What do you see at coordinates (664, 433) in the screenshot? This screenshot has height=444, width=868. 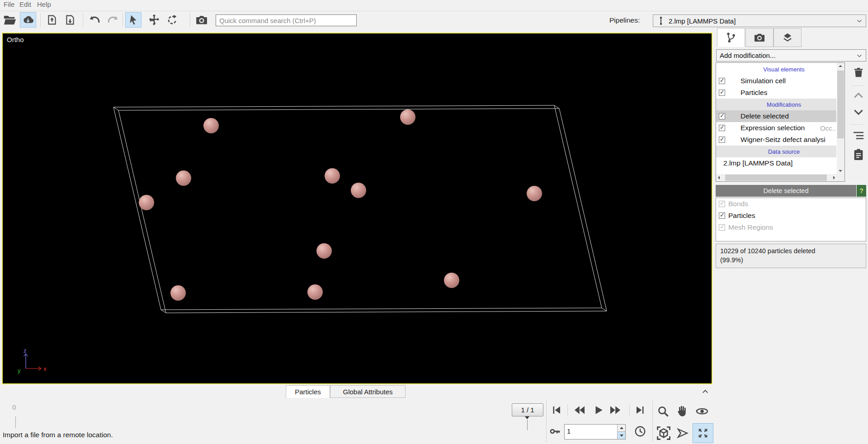 I see `cube-extents-icon` at bounding box center [664, 433].